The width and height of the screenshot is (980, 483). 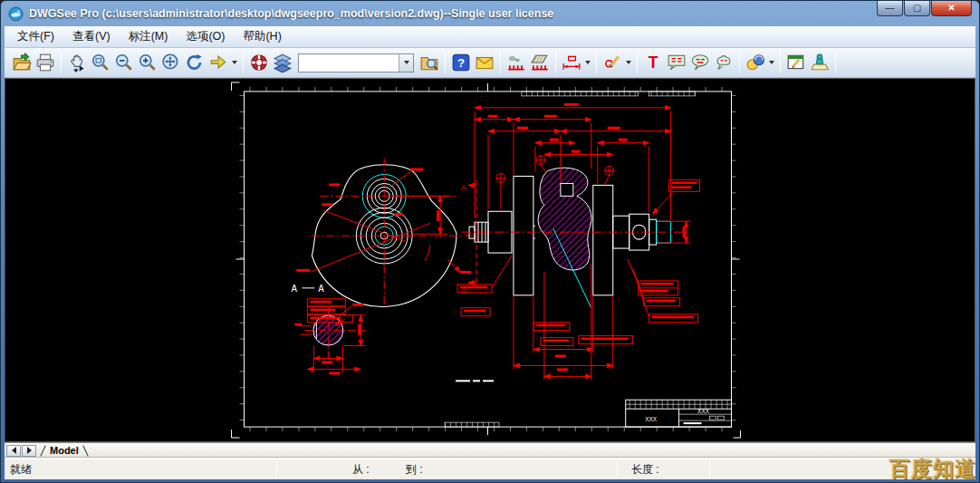 I want to click on comment-cloud-balloon-icon, so click(x=724, y=63).